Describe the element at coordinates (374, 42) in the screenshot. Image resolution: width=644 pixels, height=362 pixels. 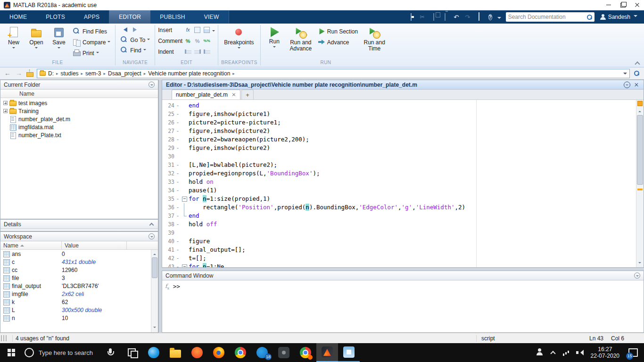
I see `run-and-time-button: Run and Time` at that location.